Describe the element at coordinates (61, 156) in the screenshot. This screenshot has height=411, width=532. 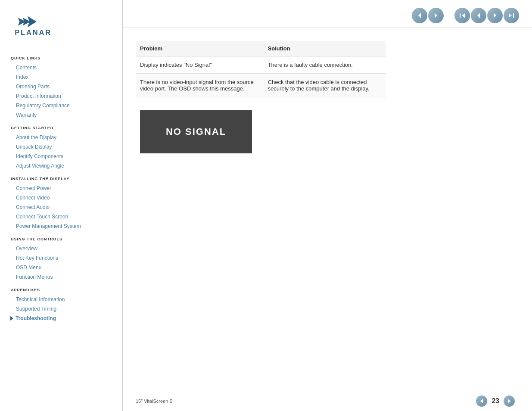
I see `sidebar-link-identify-components: Identify Components` at that location.